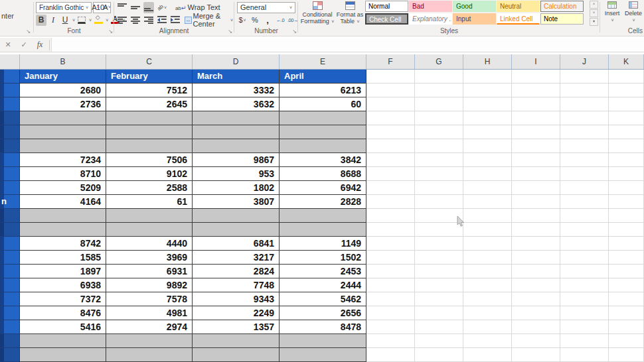 Image resolution: width=644 pixels, height=362 pixels. What do you see at coordinates (149, 160) in the screenshot?
I see `cell: 7506` at bounding box center [149, 160].